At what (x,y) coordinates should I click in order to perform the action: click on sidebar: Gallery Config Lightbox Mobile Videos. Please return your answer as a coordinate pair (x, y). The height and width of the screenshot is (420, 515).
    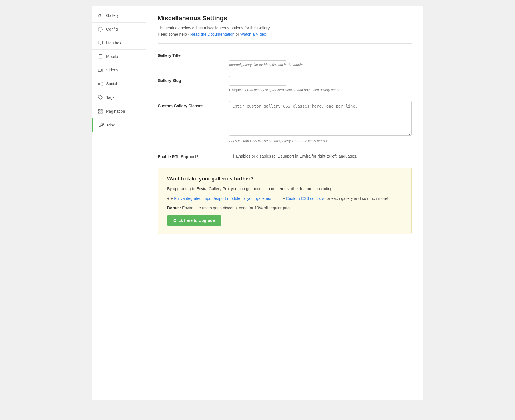
    Looking at the image, I should click on (119, 203).